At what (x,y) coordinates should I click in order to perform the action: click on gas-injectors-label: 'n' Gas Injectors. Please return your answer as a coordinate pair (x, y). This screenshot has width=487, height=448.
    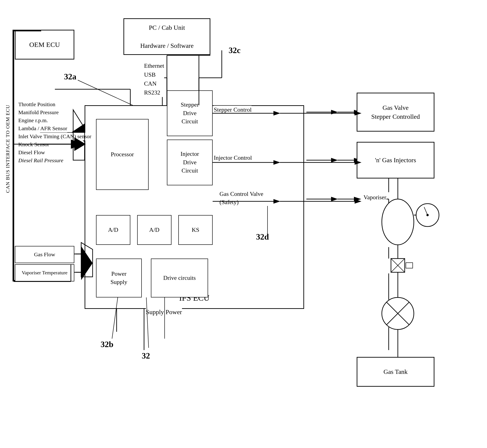
    Looking at the image, I should click on (395, 160).